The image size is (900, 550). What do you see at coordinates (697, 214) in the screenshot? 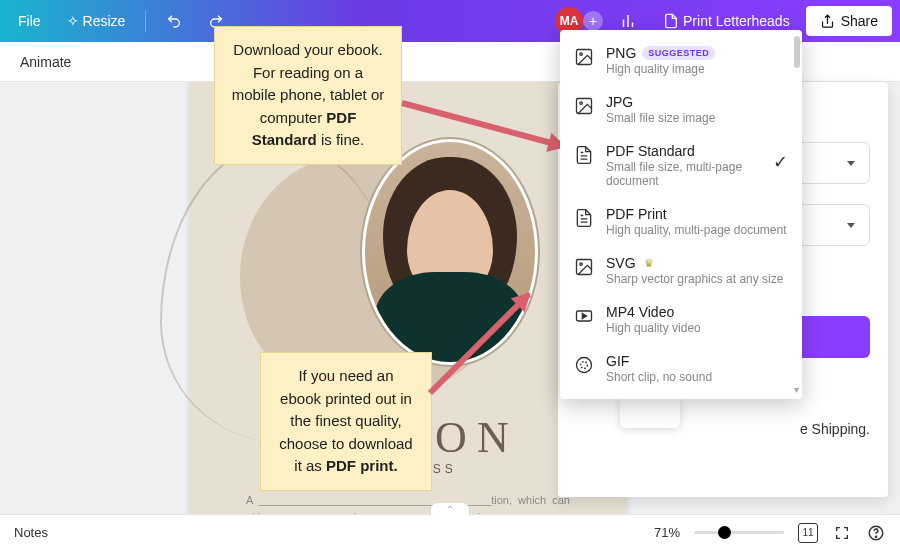
I see `option-title: PDF Print` at bounding box center [697, 214].